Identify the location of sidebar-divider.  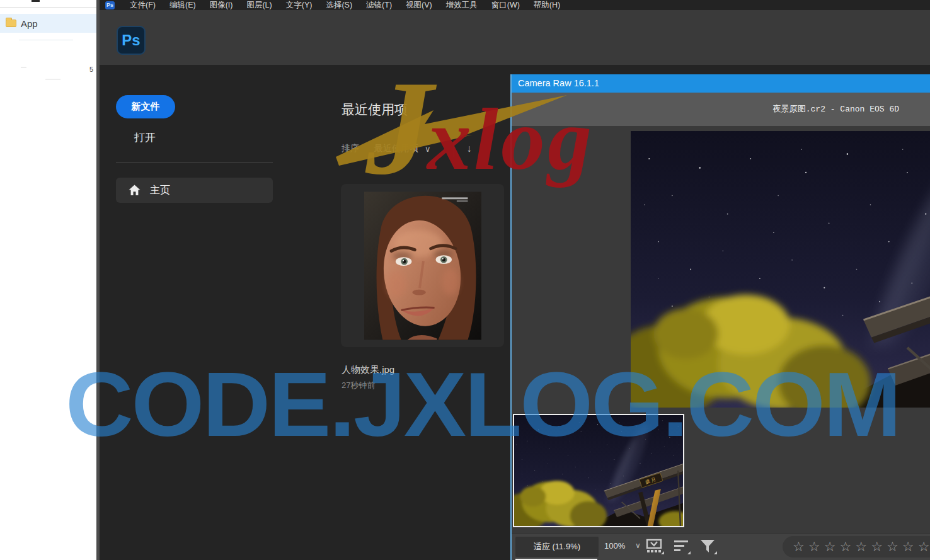
(194, 163).